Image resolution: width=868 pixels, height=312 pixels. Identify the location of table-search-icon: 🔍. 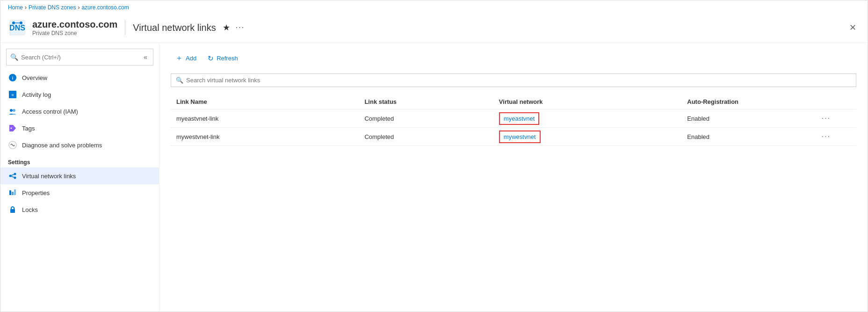
(180, 80).